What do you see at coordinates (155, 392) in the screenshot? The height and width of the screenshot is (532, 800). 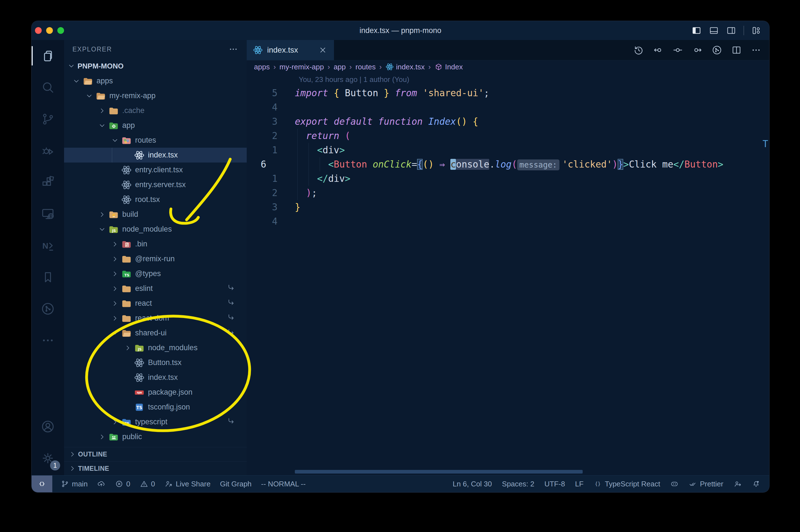 I see `tree-item-package.json: npmpackage.json` at bounding box center [155, 392].